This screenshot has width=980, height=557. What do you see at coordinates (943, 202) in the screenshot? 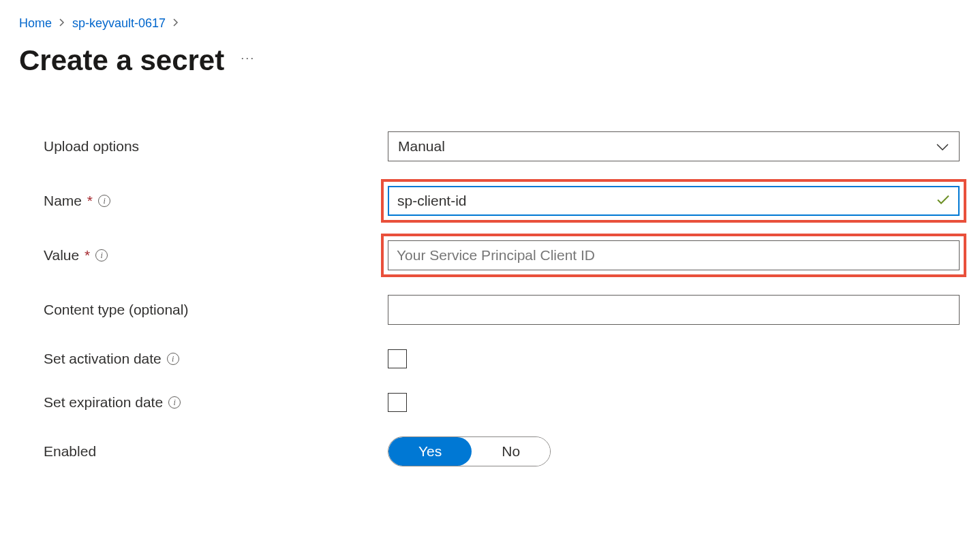
I see `checkmark-icon` at bounding box center [943, 202].